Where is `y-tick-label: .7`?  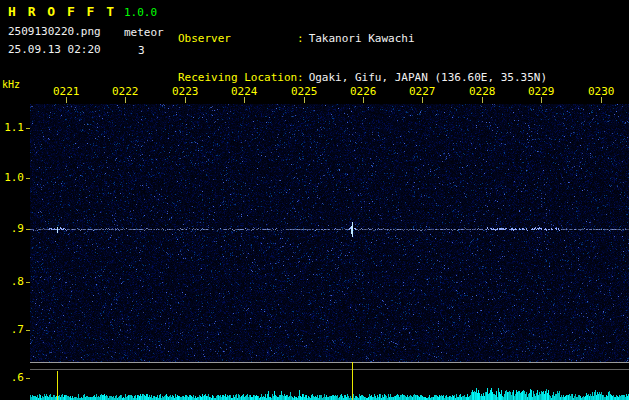
y-tick-label: .7 is located at coordinates (12, 330).